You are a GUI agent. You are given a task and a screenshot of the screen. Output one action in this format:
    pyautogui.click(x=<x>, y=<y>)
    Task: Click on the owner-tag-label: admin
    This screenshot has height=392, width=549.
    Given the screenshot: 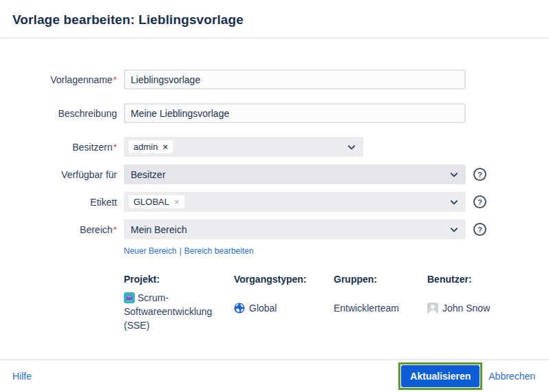 What is the action you would take?
    pyautogui.click(x=146, y=147)
    